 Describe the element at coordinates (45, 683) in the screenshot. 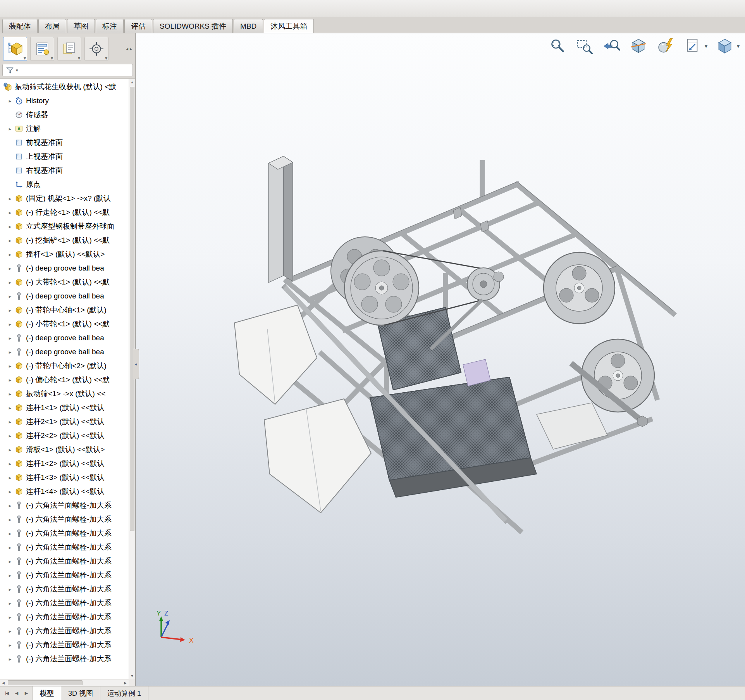

I see `horizontal-scroll-thumb` at that location.